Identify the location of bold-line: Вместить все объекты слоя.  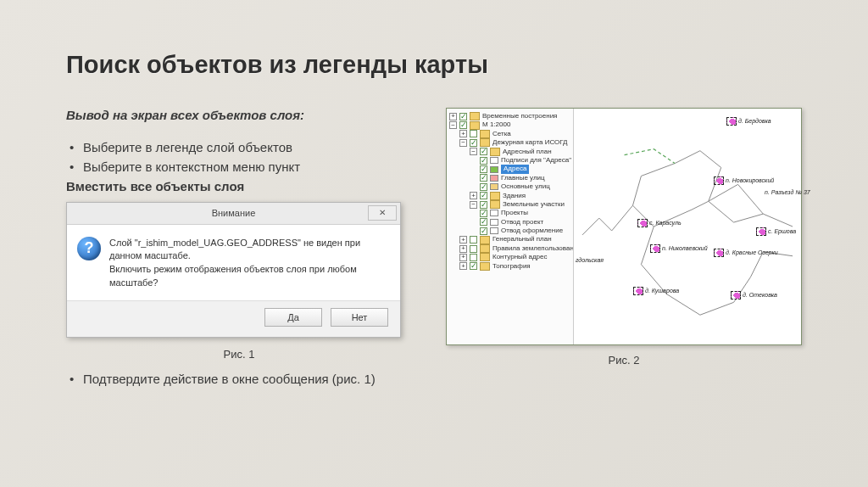
(239, 187).